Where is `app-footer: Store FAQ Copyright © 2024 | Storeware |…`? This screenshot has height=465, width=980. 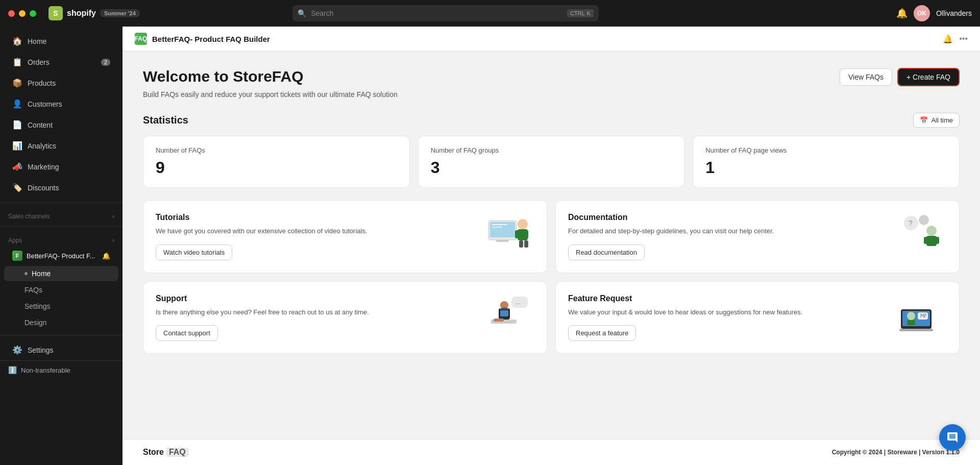 app-footer: Store FAQ Copyright © 2024 | Storeware |… is located at coordinates (551, 452).